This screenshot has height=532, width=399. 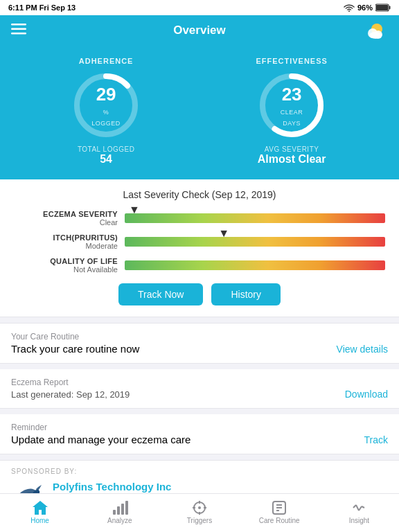 I want to click on menu-button, so click(x=19, y=30).